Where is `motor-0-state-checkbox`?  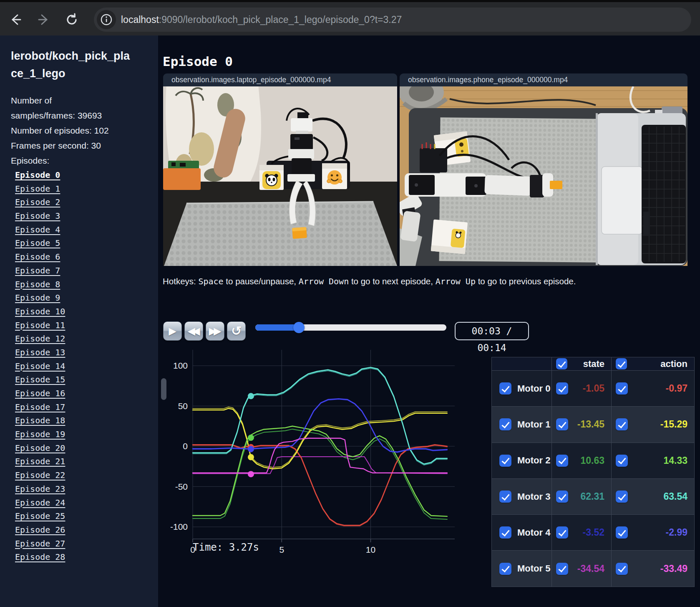
motor-0-state-checkbox is located at coordinates (562, 388).